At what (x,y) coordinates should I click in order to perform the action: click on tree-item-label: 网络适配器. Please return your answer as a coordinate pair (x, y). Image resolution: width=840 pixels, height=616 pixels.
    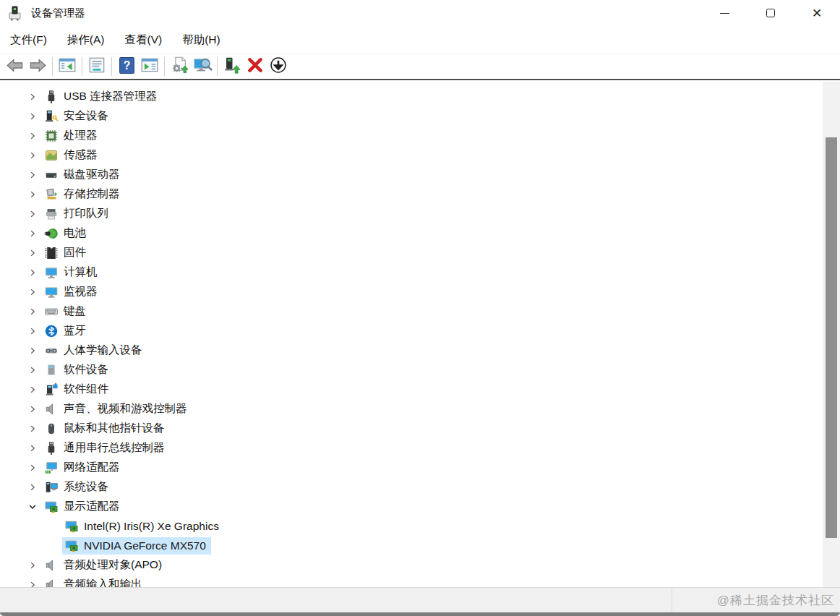
    Looking at the image, I should click on (92, 467).